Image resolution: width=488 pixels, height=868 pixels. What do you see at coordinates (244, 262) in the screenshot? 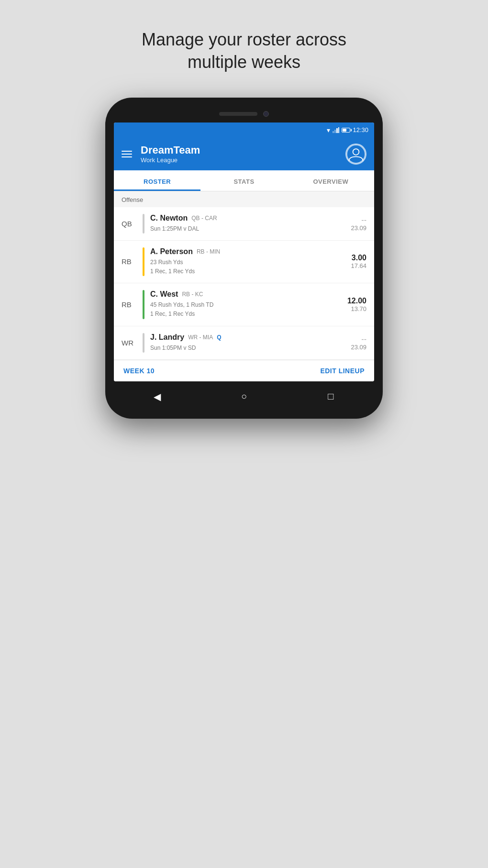
I see `player-row-rb1: RB A. Peterson RB - MIN 23 Rush Yds 1 Re…` at bounding box center [244, 262].